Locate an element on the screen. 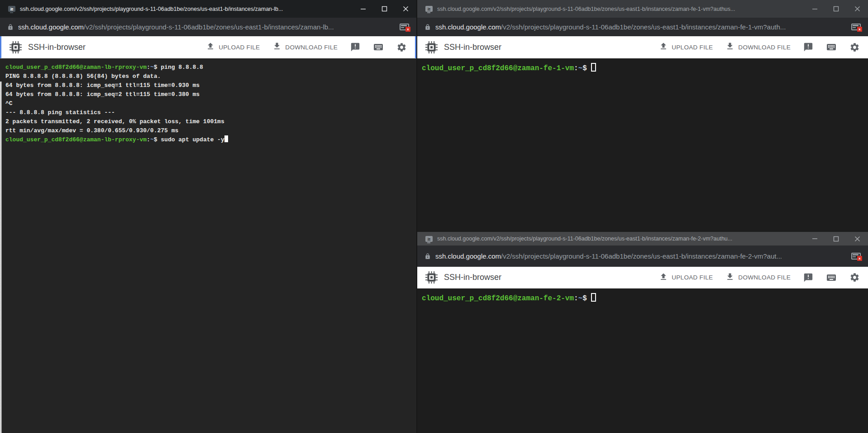 Image resolution: width=868 pixels, height=433 pixels. terminal-line: 2 packets transmitted, 2 received, 0% pa… is located at coordinates (210, 122).